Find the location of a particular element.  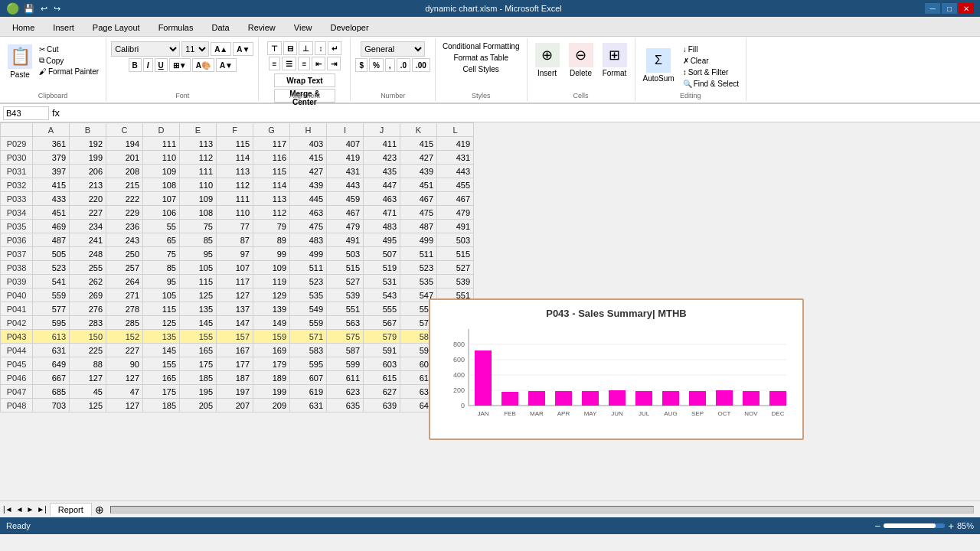

row-header-P030: P030 is located at coordinates (17, 158).